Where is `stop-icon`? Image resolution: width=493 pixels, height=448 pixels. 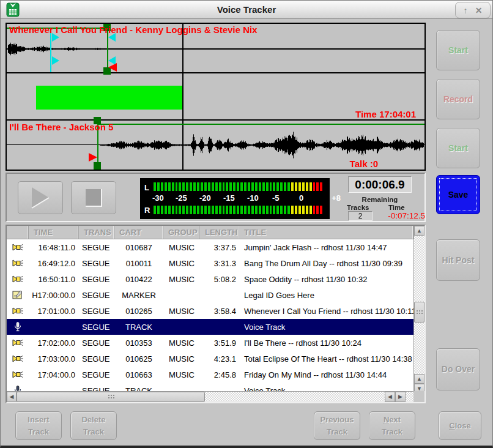
stop-icon is located at coordinates (94, 198).